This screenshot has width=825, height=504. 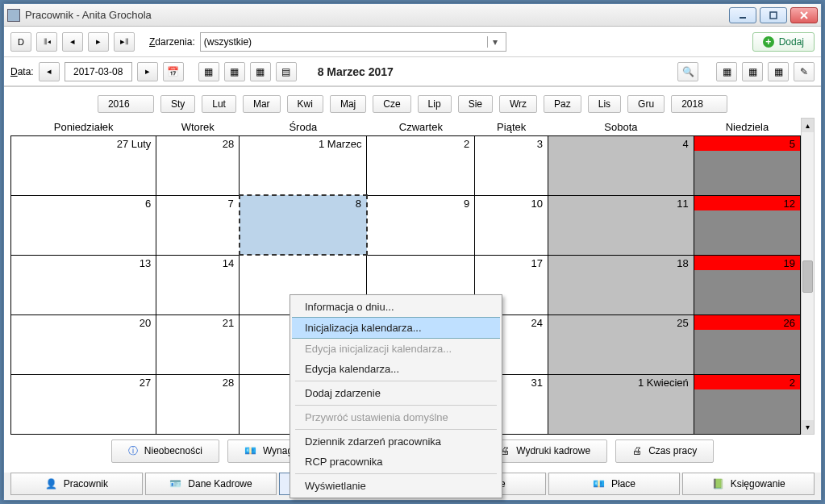 I want to click on btn-czas-pracy: 🖨Czas pracy, so click(x=665, y=452).